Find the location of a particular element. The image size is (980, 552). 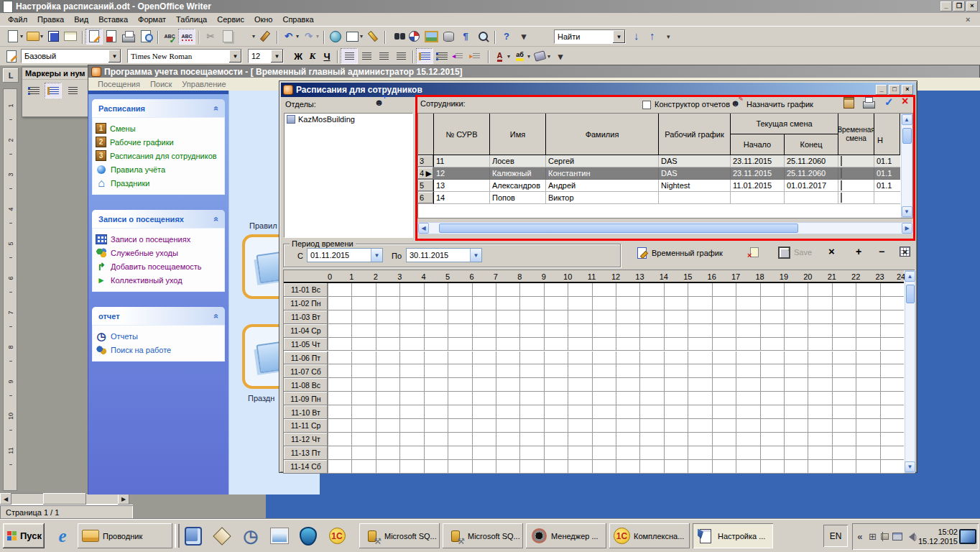

window-panes-icon: ⊞ is located at coordinates (873, 536).